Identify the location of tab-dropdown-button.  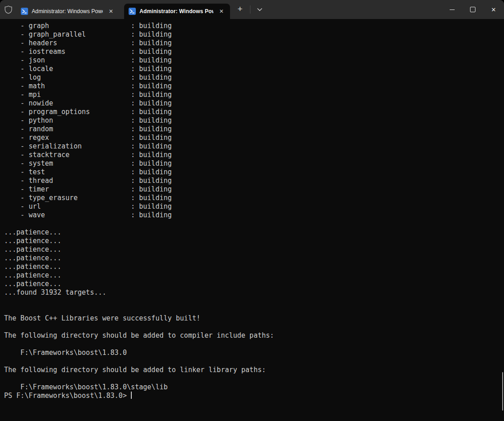
(259, 10).